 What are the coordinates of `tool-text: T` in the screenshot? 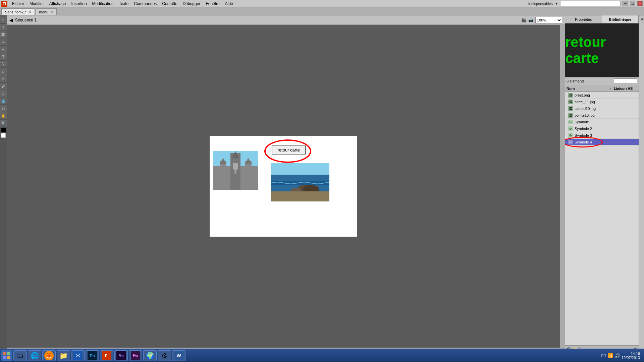 It's located at (3, 57).